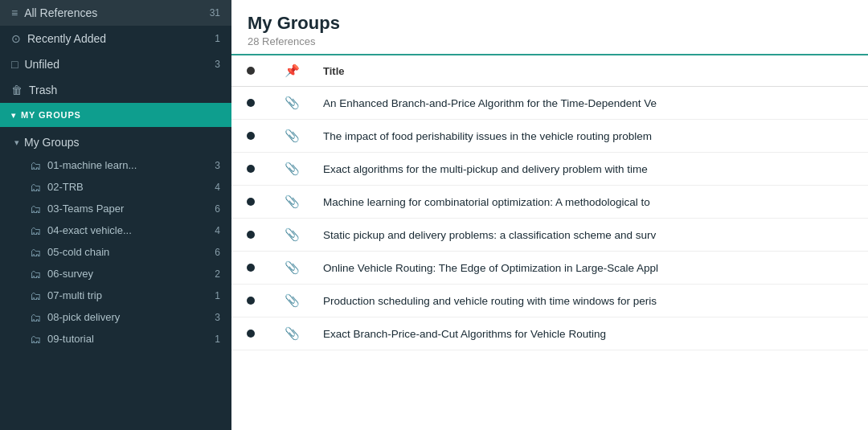  Describe the element at coordinates (51, 115) in the screenshot. I see `my-groups-header-label: MY GROUPS` at that location.